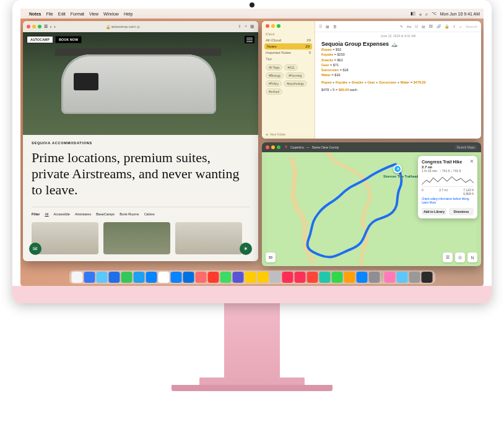 This screenshot has height=427, width=504. Describe the element at coordinates (420, 14) in the screenshot. I see `wifi-icon: ⏚` at that location.